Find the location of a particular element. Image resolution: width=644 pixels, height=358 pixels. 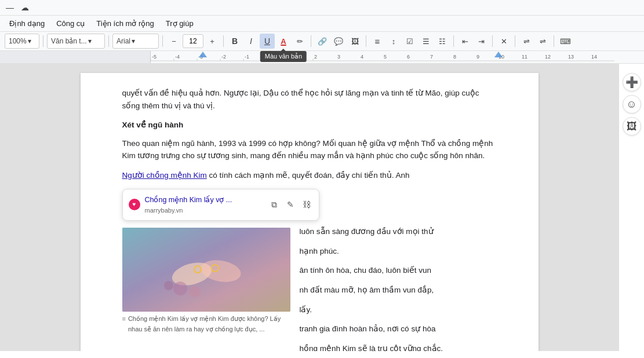

para-3: Người chồng mệnh Kim có tính cách mạnh m… is located at coordinates (310, 176).